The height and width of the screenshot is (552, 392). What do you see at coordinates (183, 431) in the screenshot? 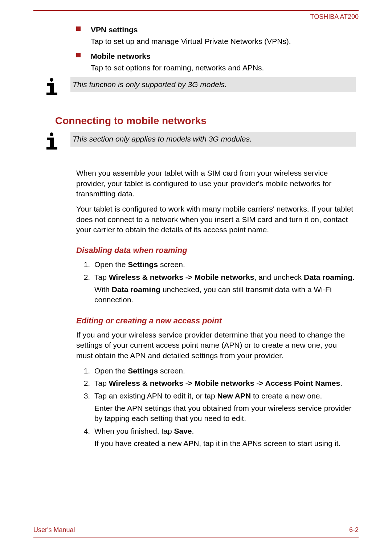
I see `step-text-bold: Save` at bounding box center [183, 431].